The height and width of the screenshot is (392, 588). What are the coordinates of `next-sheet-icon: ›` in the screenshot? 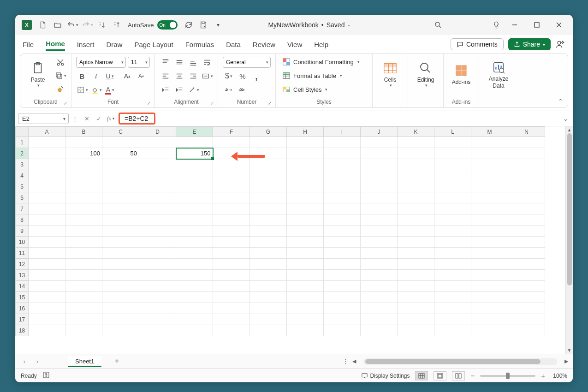 It's located at (37, 362).